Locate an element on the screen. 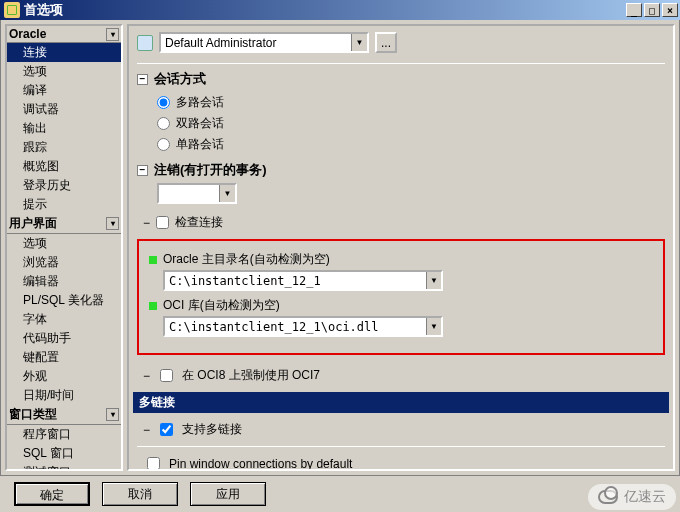 The height and width of the screenshot is (512, 680). tree-item: 跟踪 is located at coordinates (64, 148).